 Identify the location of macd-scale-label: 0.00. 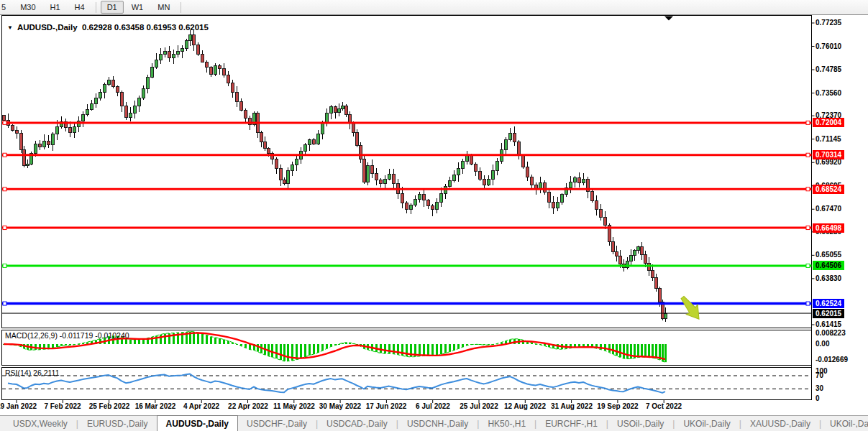
(823, 344).